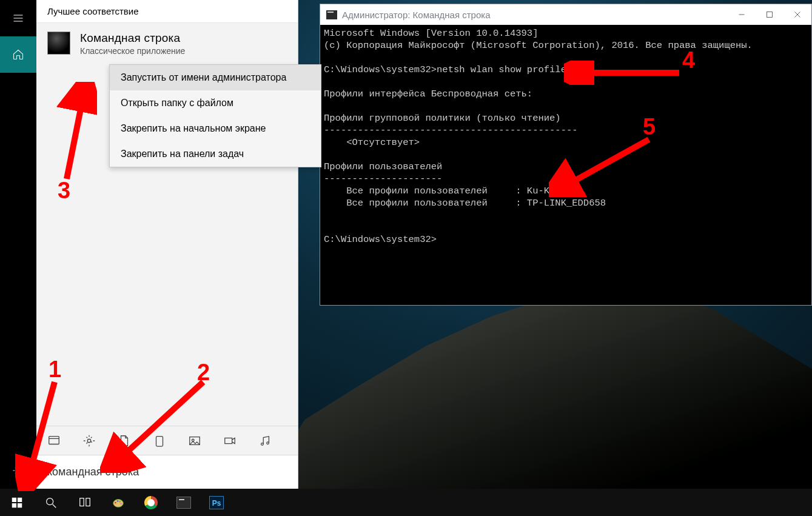  I want to click on taskbar-app-paint, so click(118, 503).